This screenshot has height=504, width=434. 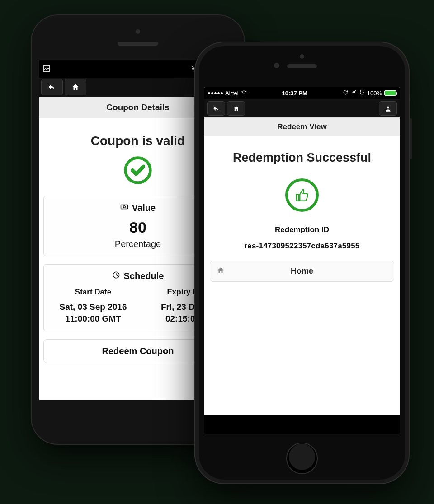 I want to click on clock-icon, so click(x=116, y=276).